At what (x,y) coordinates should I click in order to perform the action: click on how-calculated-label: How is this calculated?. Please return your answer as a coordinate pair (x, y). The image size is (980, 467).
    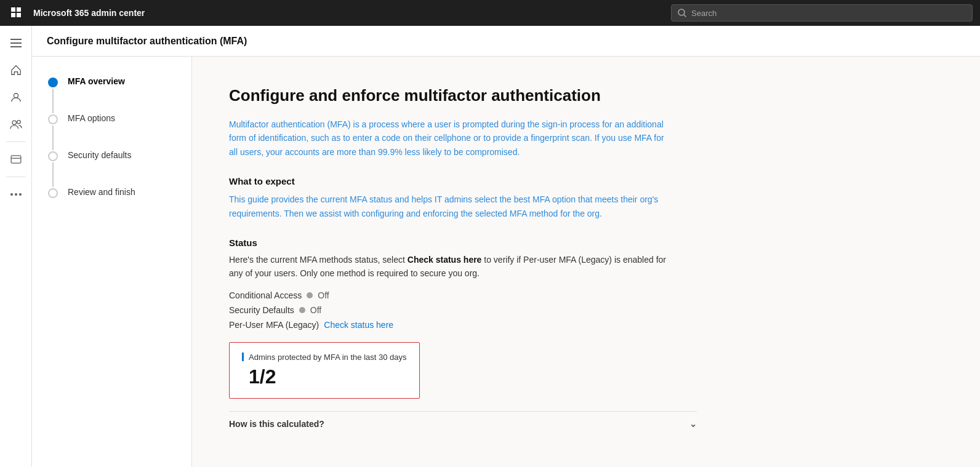
    Looking at the image, I should click on (277, 424).